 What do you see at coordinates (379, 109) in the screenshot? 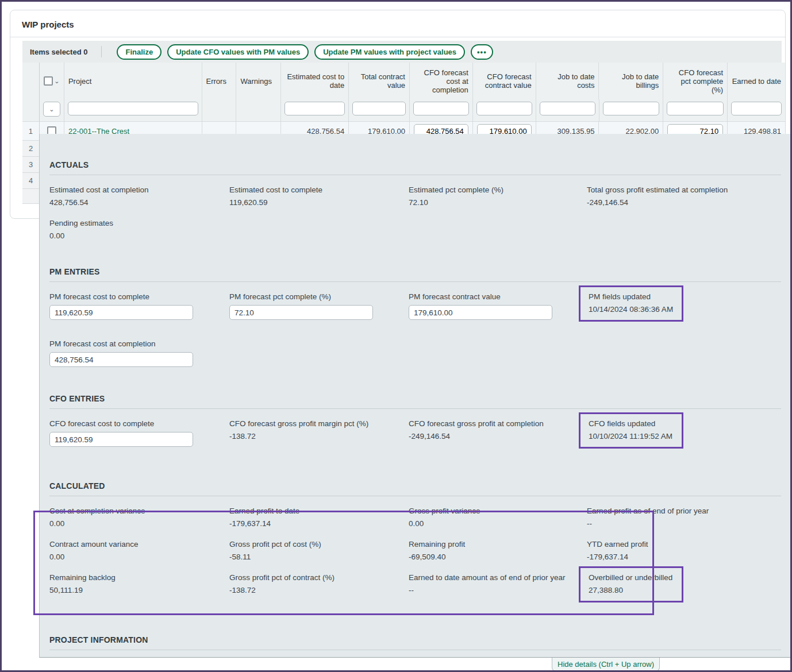
I see `filter-total-contract-input` at bounding box center [379, 109].